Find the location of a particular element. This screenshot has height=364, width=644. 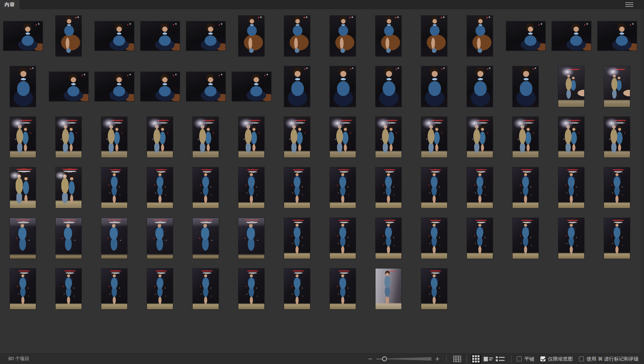

list-view-button is located at coordinates (500, 359).